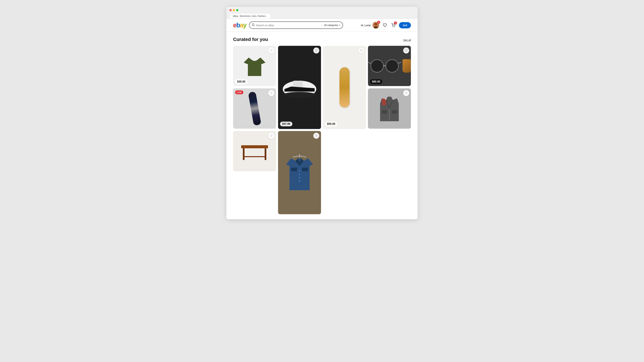  What do you see at coordinates (253, 25) in the screenshot?
I see `search-icon` at bounding box center [253, 25].